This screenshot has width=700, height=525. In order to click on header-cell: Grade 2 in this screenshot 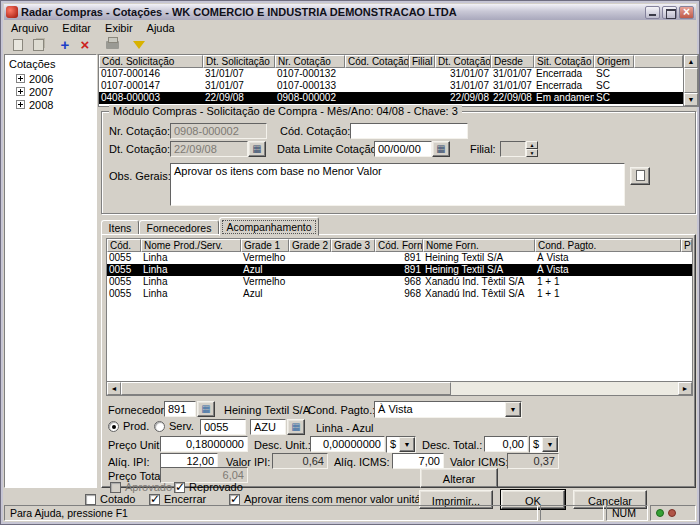, I will do `click(310, 246)`.